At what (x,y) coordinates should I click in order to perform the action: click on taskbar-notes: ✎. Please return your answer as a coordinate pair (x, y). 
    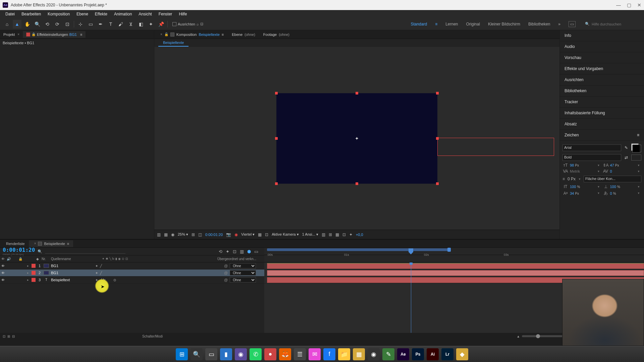
    Looking at the image, I should click on (388, 354).